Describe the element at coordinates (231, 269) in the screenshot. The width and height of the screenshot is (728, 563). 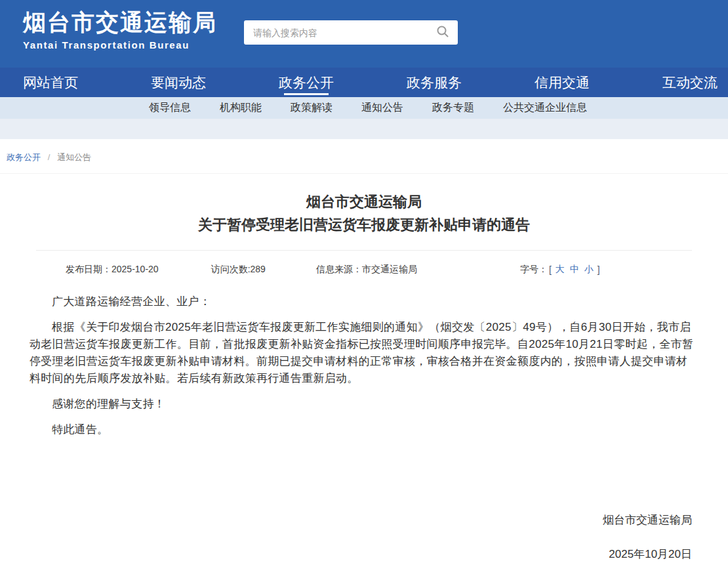
I see `visit-count-label: 访问次数:` at that location.